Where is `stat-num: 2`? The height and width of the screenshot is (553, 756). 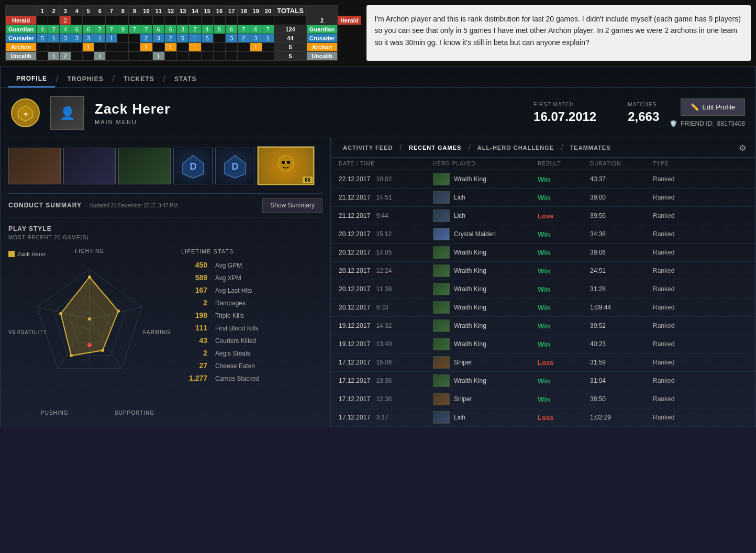
stat-num: 2 is located at coordinates (194, 353).